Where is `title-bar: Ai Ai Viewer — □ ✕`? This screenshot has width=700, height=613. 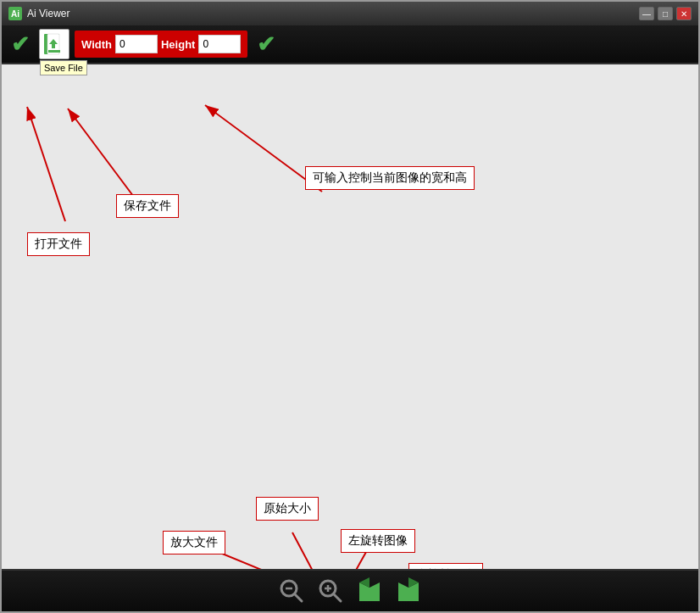 title-bar: Ai Ai Viewer — □ ✕ is located at coordinates (350, 14).